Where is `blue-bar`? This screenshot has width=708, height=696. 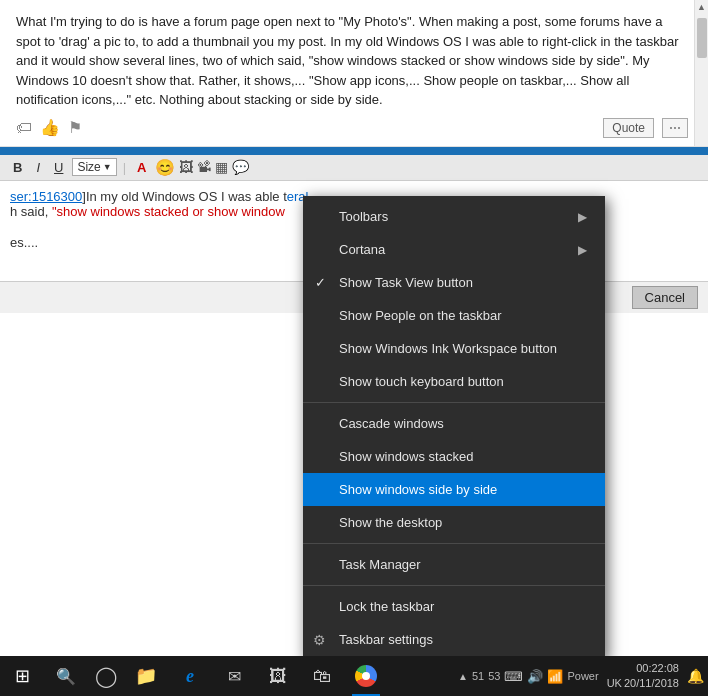 blue-bar is located at coordinates (354, 151).